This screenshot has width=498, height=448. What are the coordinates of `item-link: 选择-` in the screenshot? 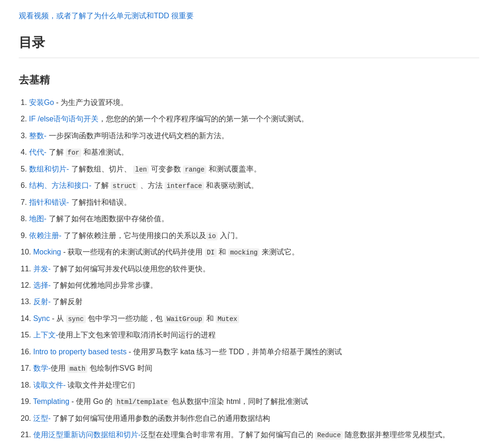 It's located at (42, 285).